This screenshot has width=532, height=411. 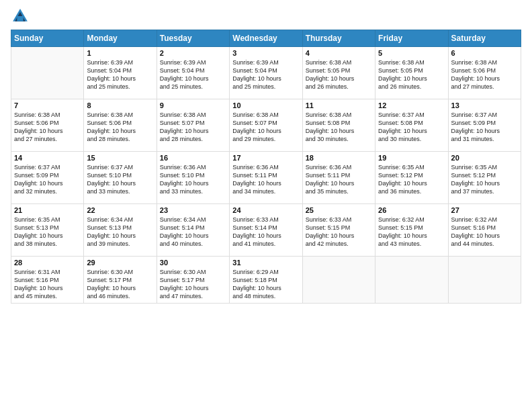 I want to click on cell-info: Sunrise: 6:31 AM Sunset: 5:16 PM Dayligh…, so click(x=47, y=285).